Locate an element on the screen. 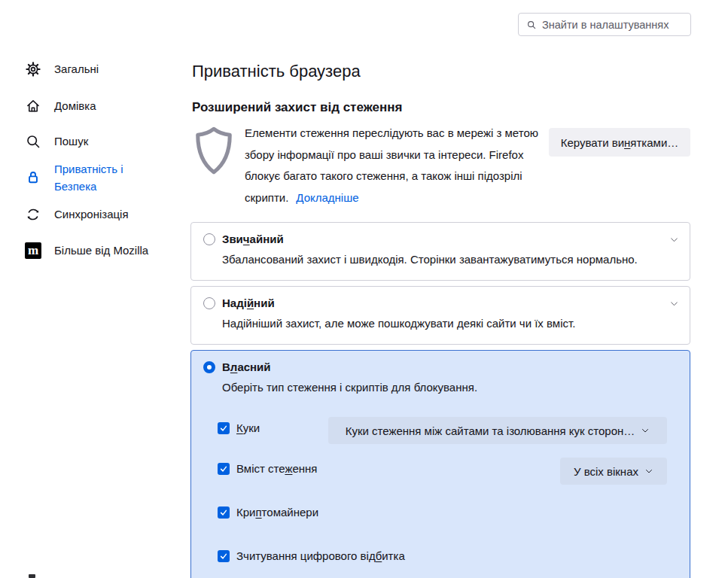 The image size is (728, 578). option-card-standard: Звичайний Збалансований захист і швидкод… is located at coordinates (440, 251).